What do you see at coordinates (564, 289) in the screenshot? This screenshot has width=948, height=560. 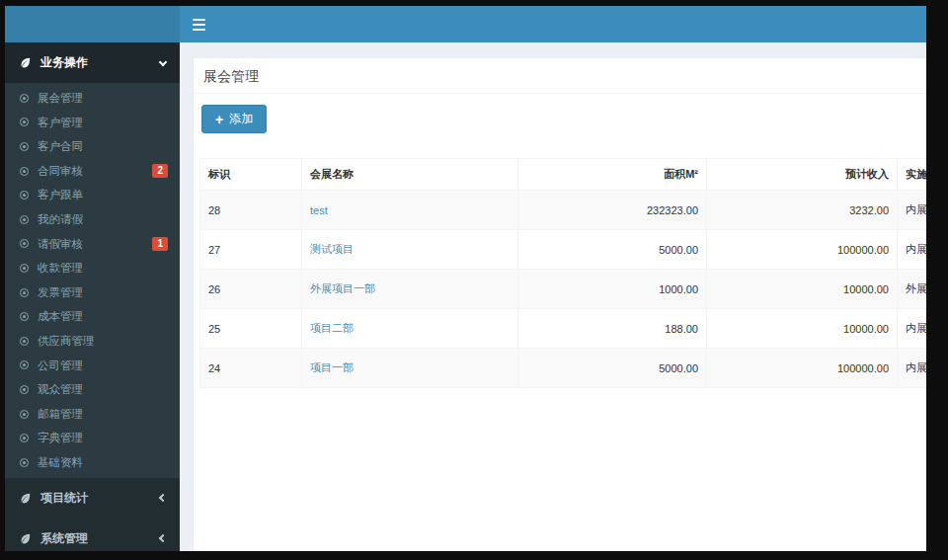 I see `table-row: 26外展项目一部1000.0010000.00外展项目` at bounding box center [564, 289].